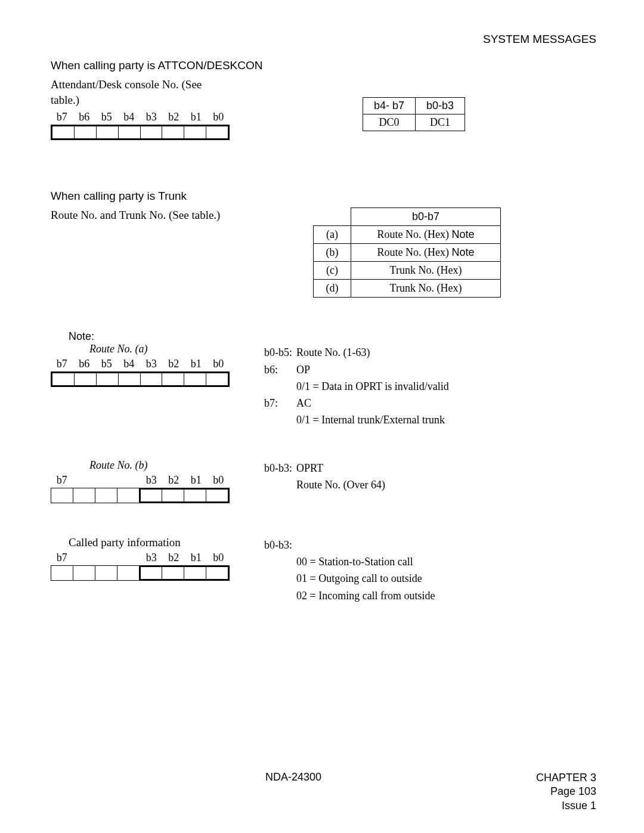  I want to click on trunk-row-a-note: Note, so click(463, 234).